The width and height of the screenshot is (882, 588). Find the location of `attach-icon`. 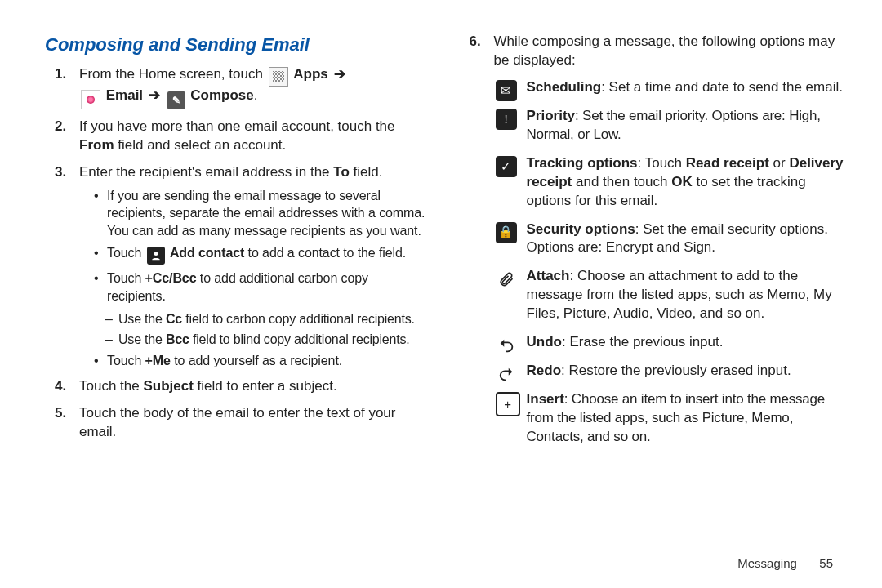

attach-icon is located at coordinates (506, 279).